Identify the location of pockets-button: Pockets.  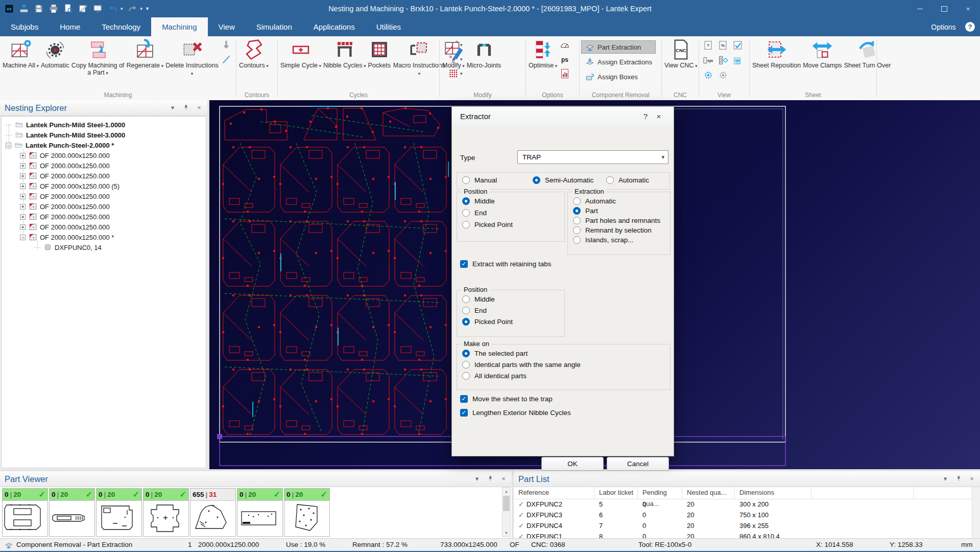
(379, 54).